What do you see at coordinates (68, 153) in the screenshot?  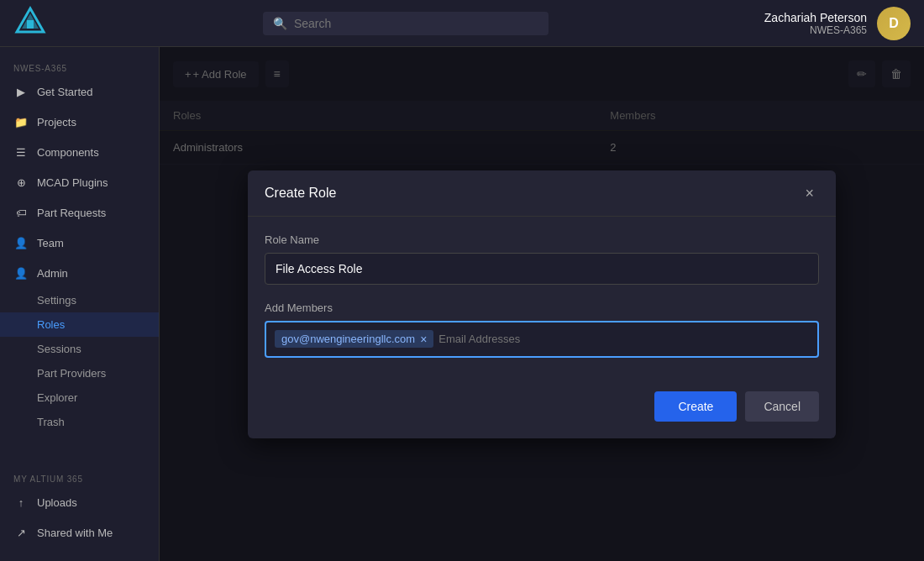 I see `sidebar-label-components: Components` at bounding box center [68, 153].